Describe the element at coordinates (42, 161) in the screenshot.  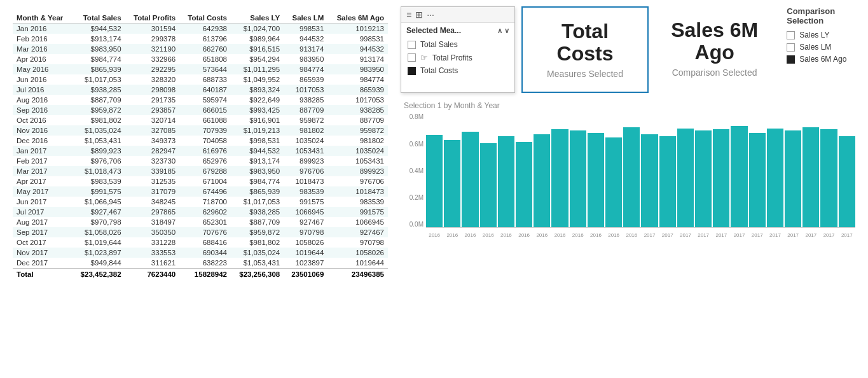
I see `table-cell: Feb 2017` at that location.